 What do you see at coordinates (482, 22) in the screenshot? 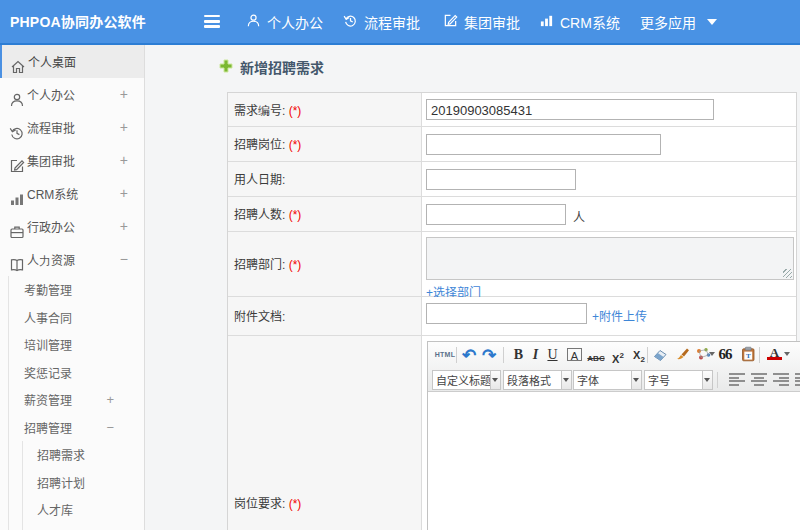
I see `topnav-item-group-approval: 集团审批` at bounding box center [482, 22].